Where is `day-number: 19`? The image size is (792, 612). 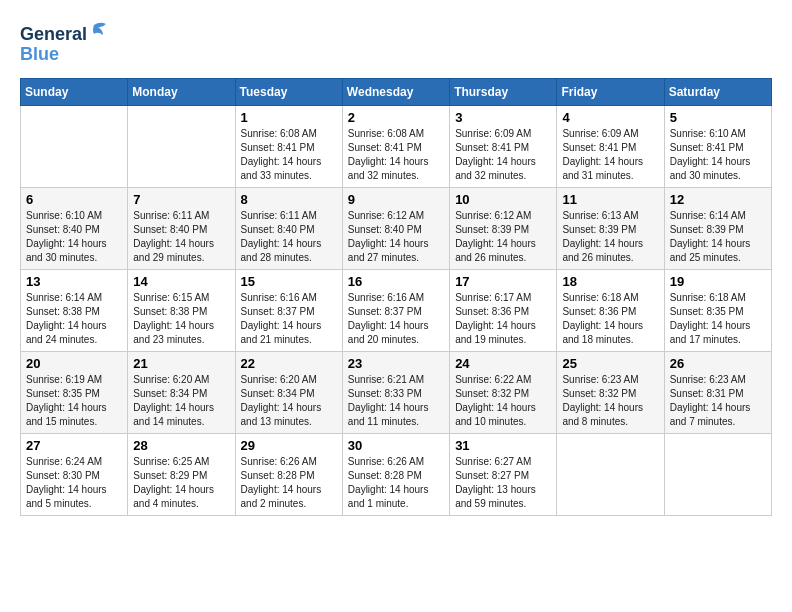 day-number: 19 is located at coordinates (718, 282).